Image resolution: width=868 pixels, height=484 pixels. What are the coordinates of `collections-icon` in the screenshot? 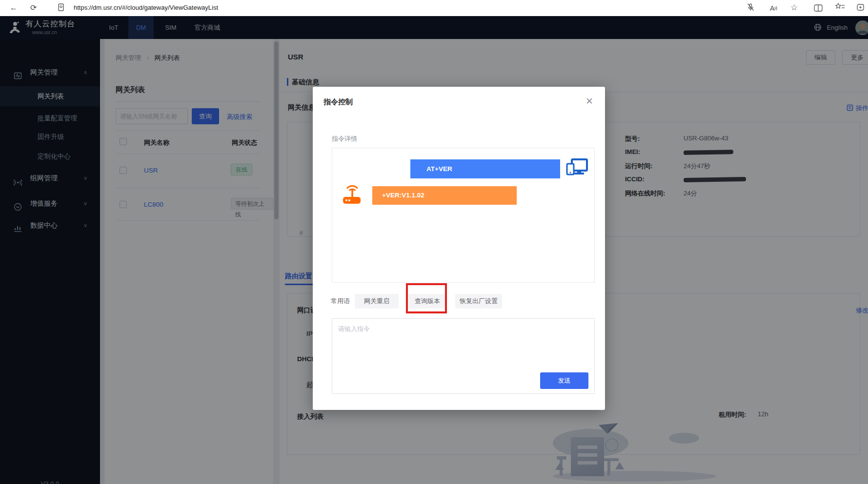 It's located at (840, 8).